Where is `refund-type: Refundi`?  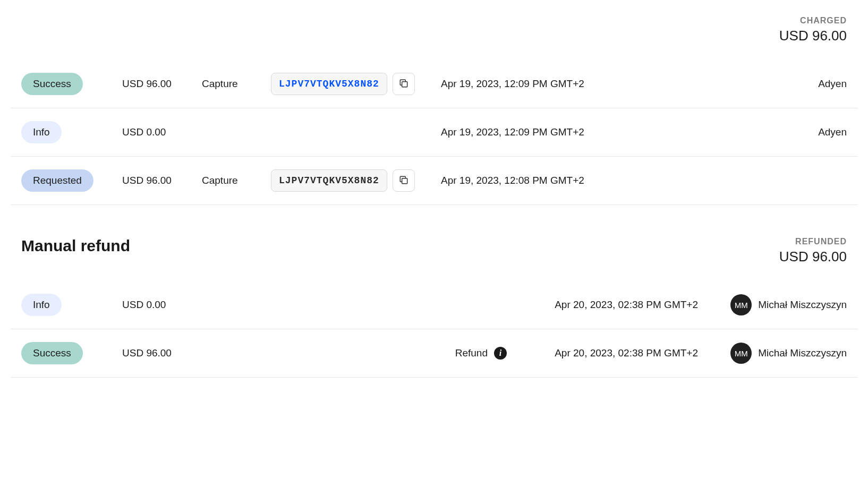 refund-type: Refundi is located at coordinates (354, 353).